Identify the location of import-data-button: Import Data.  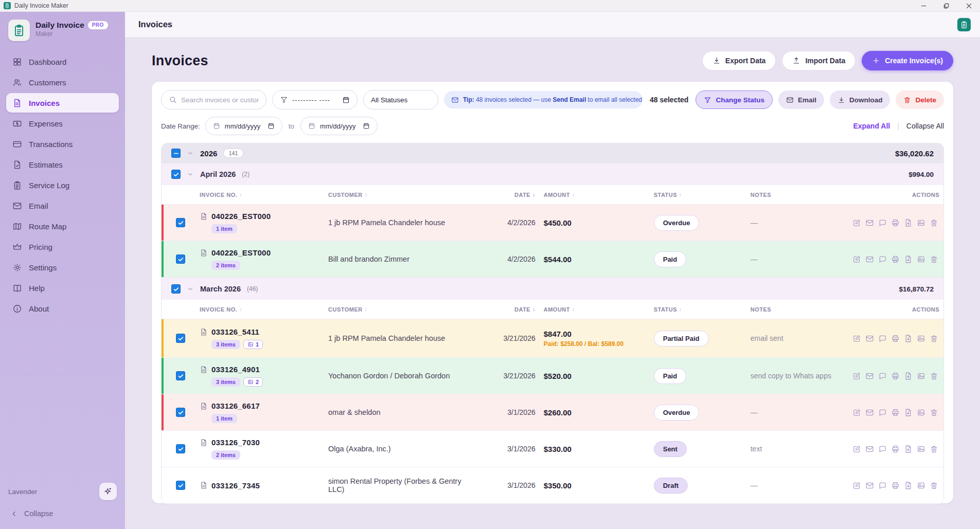
(819, 61).